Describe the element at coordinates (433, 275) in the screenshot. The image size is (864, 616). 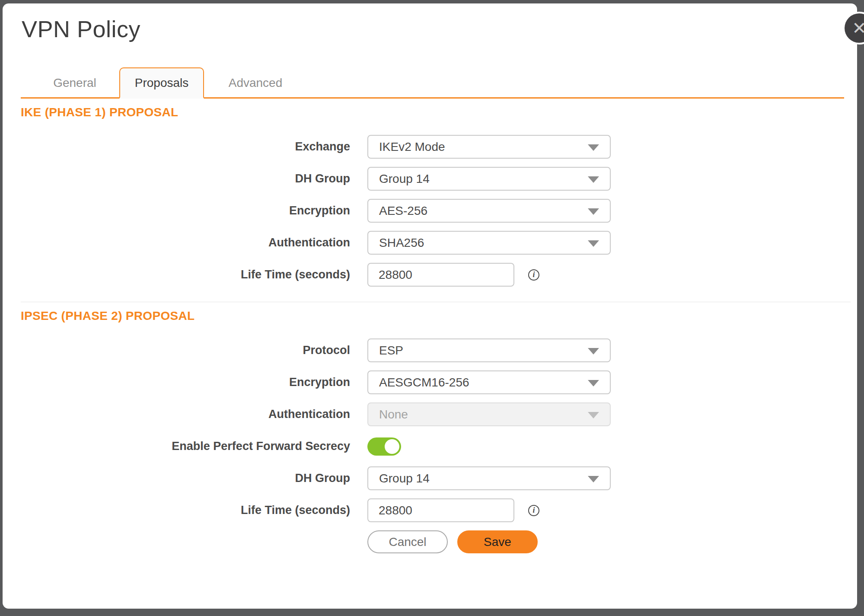
I see `form-row-lifetime: Life Time (seconds) i` at that location.